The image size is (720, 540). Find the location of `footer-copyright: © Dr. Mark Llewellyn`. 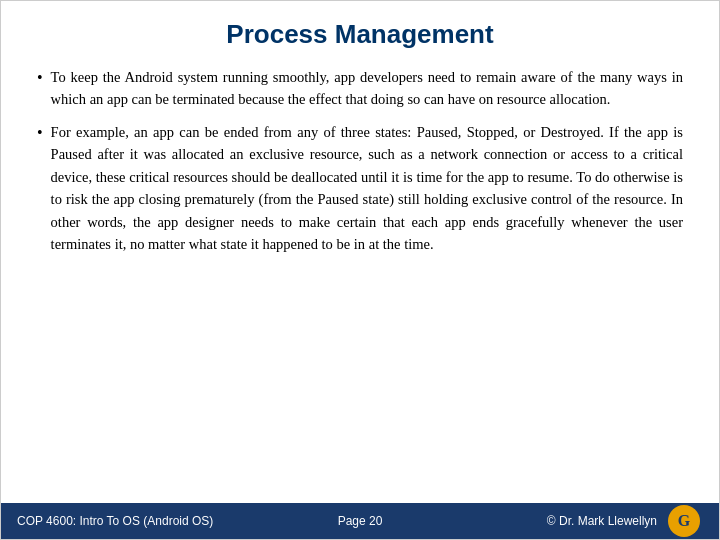

footer-copyright: © Dr. Mark Llewellyn is located at coordinates (602, 521).